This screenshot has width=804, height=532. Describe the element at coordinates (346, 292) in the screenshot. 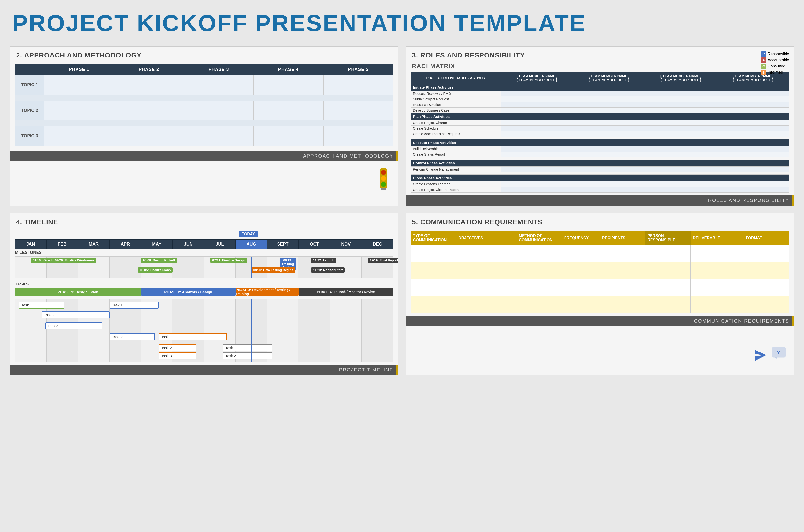

I see `phase4-bar: PHASE 4: Launch / Monitor / Revise` at that location.